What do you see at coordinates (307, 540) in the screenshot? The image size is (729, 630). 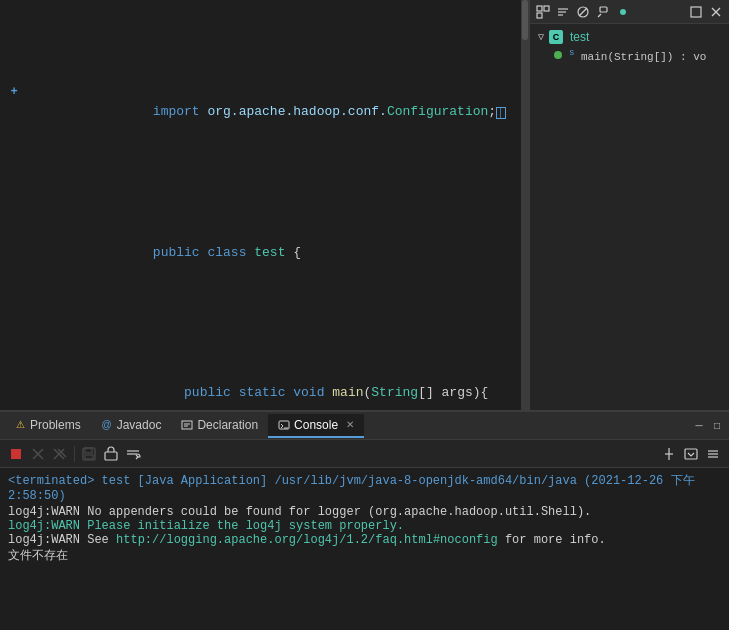 I see `console-warn-3-link: http://logging.apache.org/log4j/1.2/faq.…` at bounding box center [307, 540].